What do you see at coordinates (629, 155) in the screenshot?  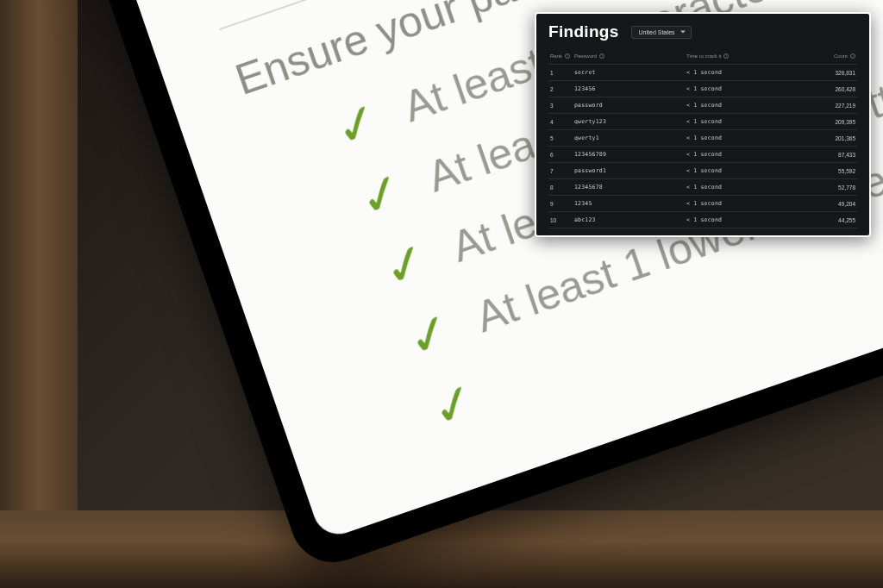 I see `cell-password: 123456789` at bounding box center [629, 155].